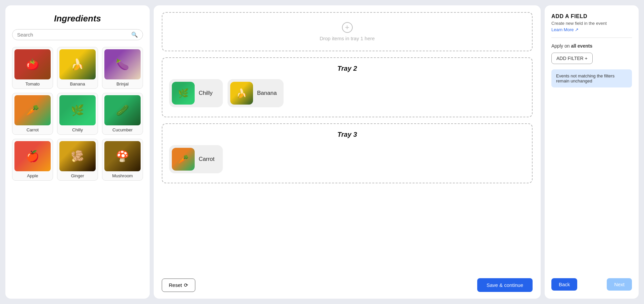 The height and width of the screenshot is (304, 644). I want to click on reset-button: Reset ⟳, so click(179, 285).